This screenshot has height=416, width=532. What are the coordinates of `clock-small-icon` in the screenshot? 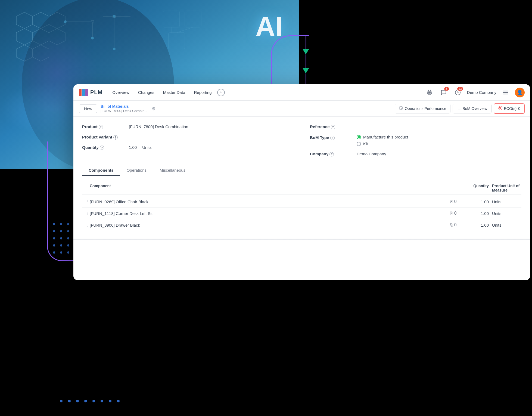 It's located at (401, 109).